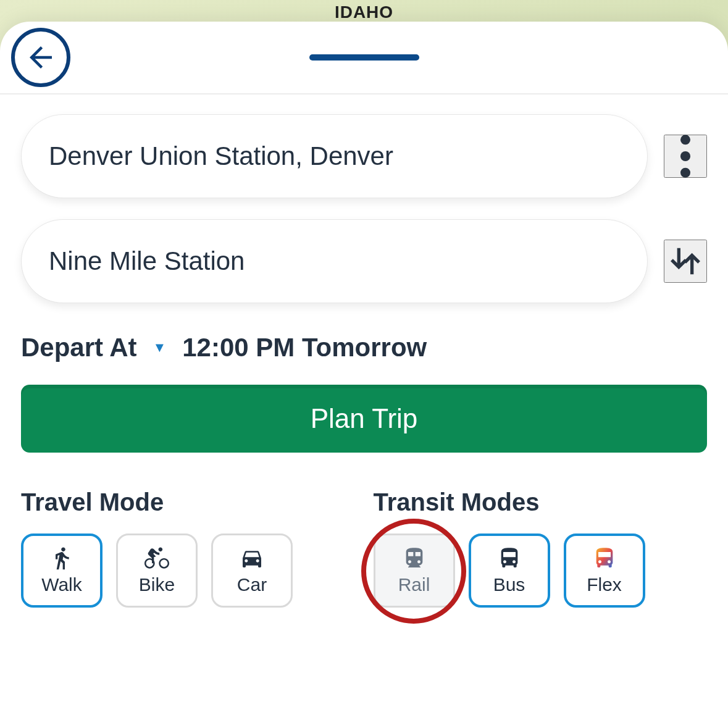 The width and height of the screenshot is (728, 728). I want to click on depart-time-selector: Depart At ▼ 12:00 PM Tomorrow, so click(364, 348).